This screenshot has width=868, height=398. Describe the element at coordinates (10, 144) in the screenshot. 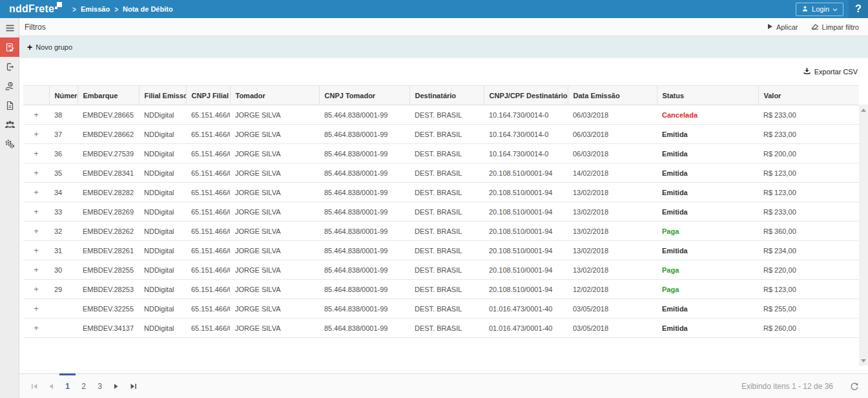

I see `sidebar-item-settings` at that location.